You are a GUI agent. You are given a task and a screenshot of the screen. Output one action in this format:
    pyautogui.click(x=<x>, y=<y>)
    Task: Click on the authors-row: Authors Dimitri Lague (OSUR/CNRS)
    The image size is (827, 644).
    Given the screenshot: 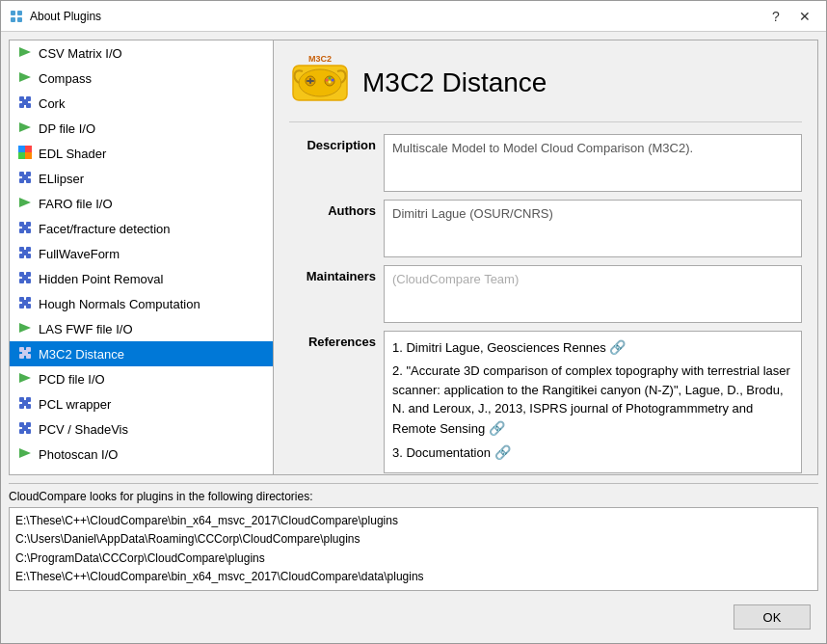 What is the action you would take?
    pyautogui.click(x=546, y=228)
    